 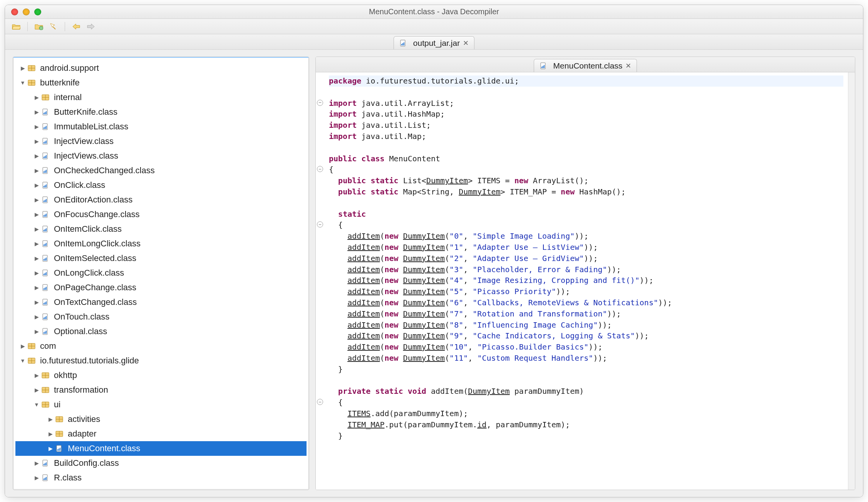 I want to click on tree-item: ▶okhttp, so click(x=161, y=375).